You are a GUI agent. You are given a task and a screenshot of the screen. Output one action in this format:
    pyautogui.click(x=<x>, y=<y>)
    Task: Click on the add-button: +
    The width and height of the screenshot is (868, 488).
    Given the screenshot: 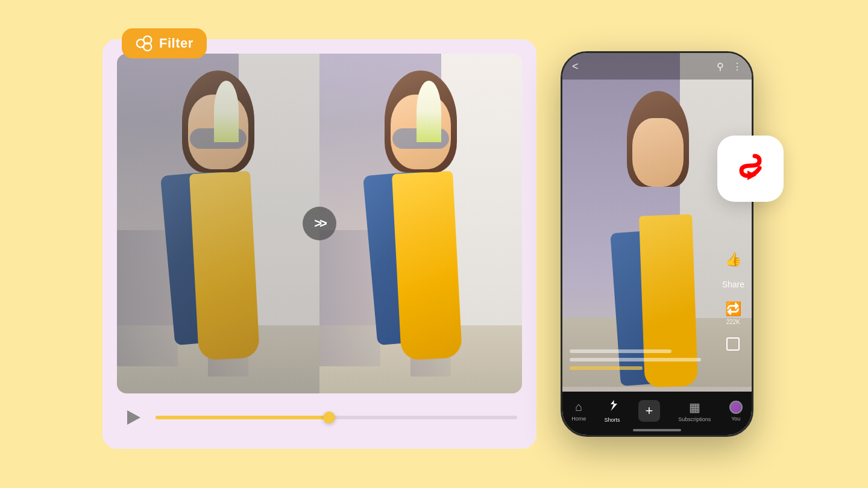 What is the action you would take?
    pyautogui.click(x=649, y=411)
    